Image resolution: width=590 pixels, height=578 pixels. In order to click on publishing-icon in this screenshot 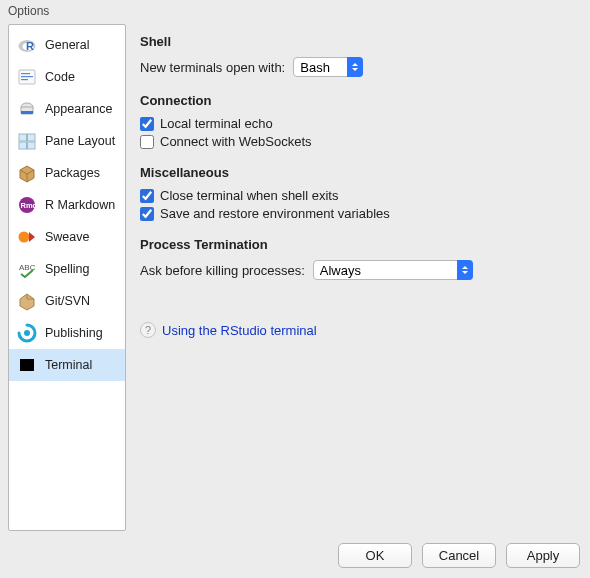, I will do `click(27, 333)`.